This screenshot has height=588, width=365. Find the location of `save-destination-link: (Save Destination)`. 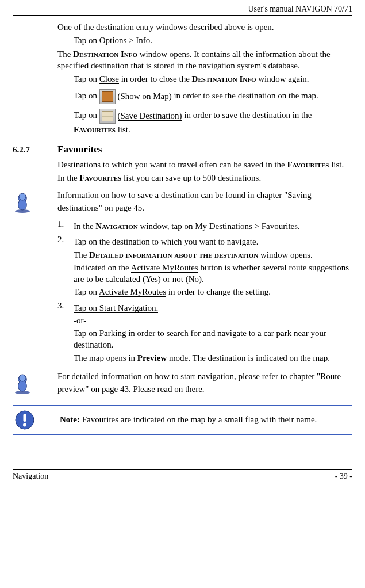

save-destination-link: (Save Destination) is located at coordinates (150, 116).